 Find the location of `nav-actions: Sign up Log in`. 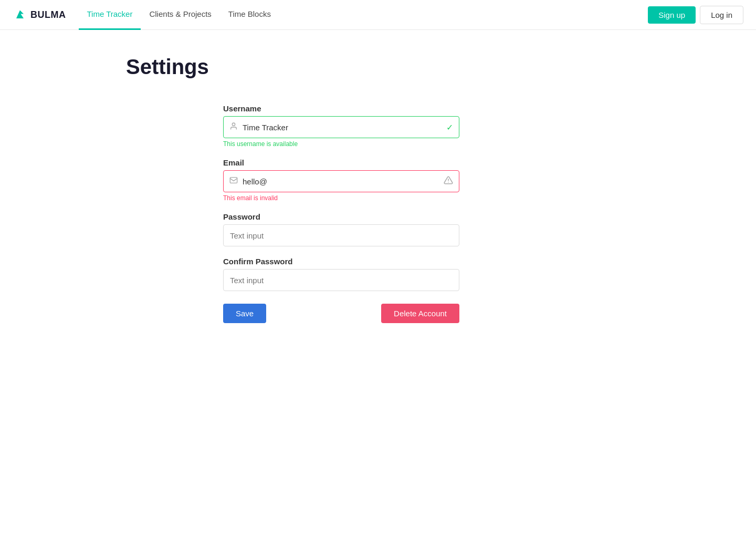

nav-actions: Sign up Log in is located at coordinates (696, 15).